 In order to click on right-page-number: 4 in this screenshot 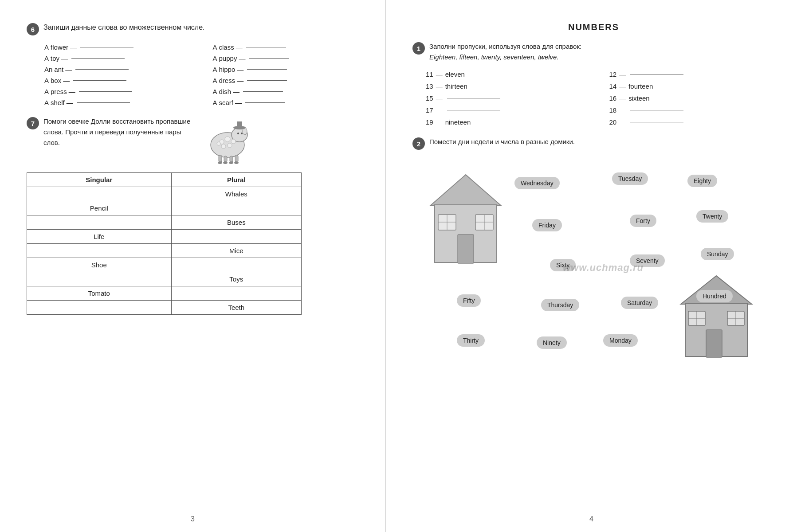, I will do `click(592, 519)`.